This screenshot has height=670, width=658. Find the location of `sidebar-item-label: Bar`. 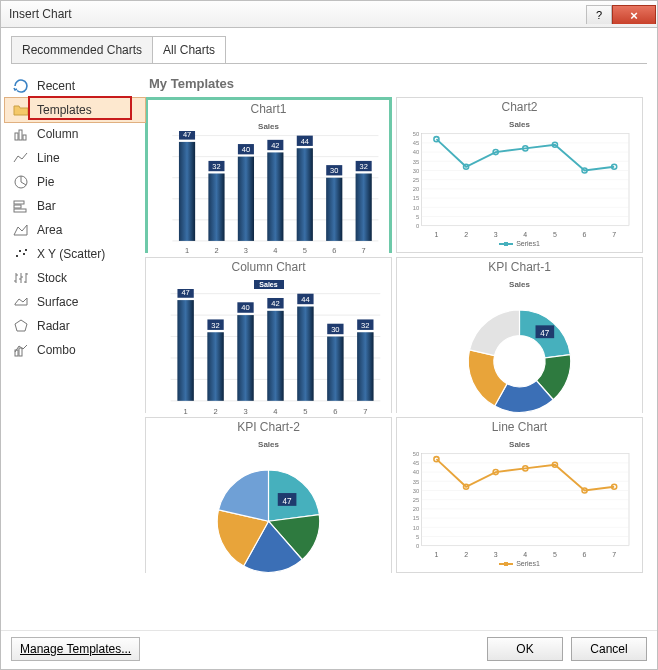

sidebar-item-label: Bar is located at coordinates (46, 206).